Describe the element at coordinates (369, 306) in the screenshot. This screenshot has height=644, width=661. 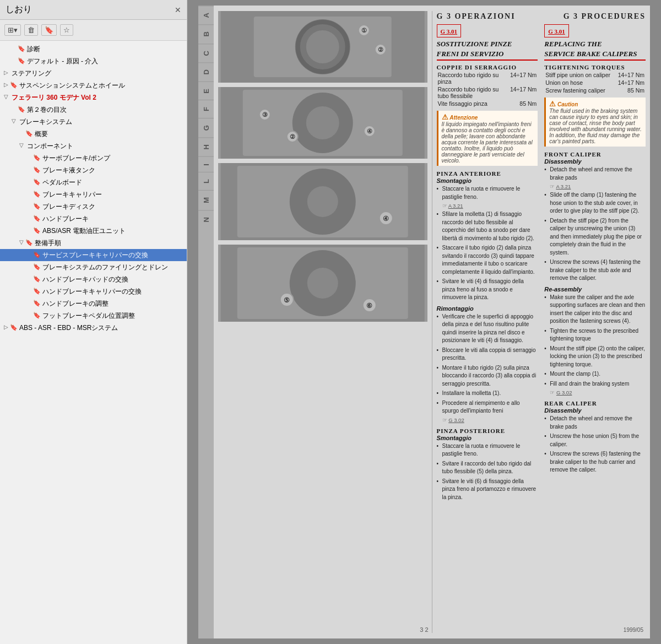
I see `svg-text: ⑥` at that location.